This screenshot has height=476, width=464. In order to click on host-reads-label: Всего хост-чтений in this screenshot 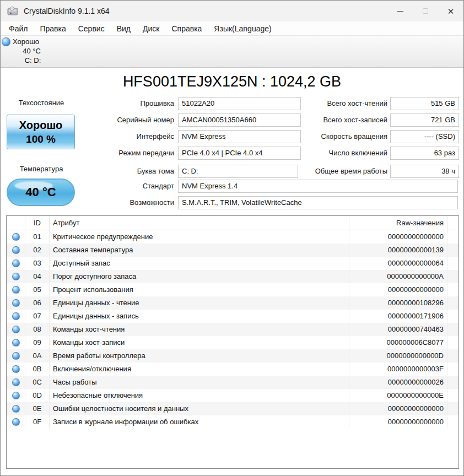, I will do `click(346, 104)`.